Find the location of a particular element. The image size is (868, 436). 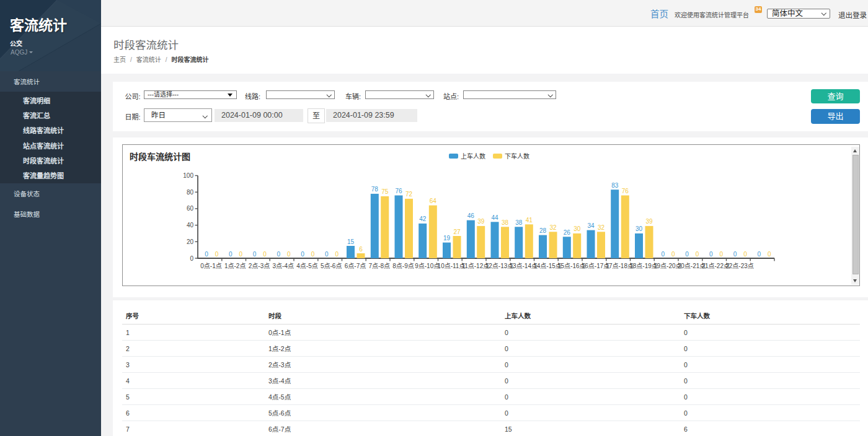

svg-text: 78 is located at coordinates (375, 190).